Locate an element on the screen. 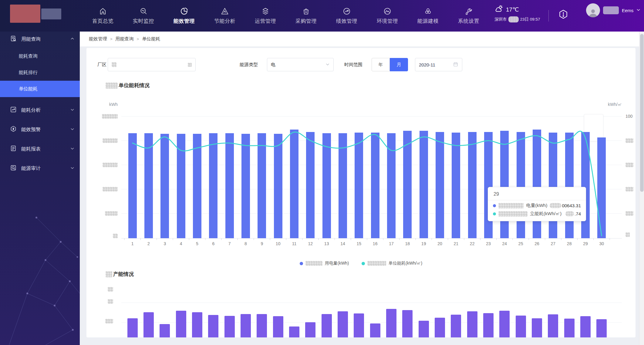  top-nav-menu: 首页总览 实时监控 能效管理 节能分析 运营管理 采购管理 绩效管理 环境管理 … is located at coordinates (286, 16).